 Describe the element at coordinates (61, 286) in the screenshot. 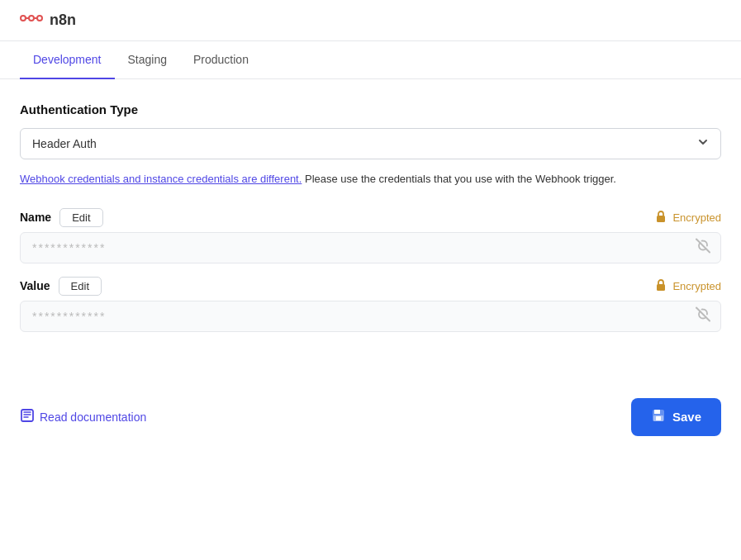

I see `value-label-left: Value Edit` at that location.